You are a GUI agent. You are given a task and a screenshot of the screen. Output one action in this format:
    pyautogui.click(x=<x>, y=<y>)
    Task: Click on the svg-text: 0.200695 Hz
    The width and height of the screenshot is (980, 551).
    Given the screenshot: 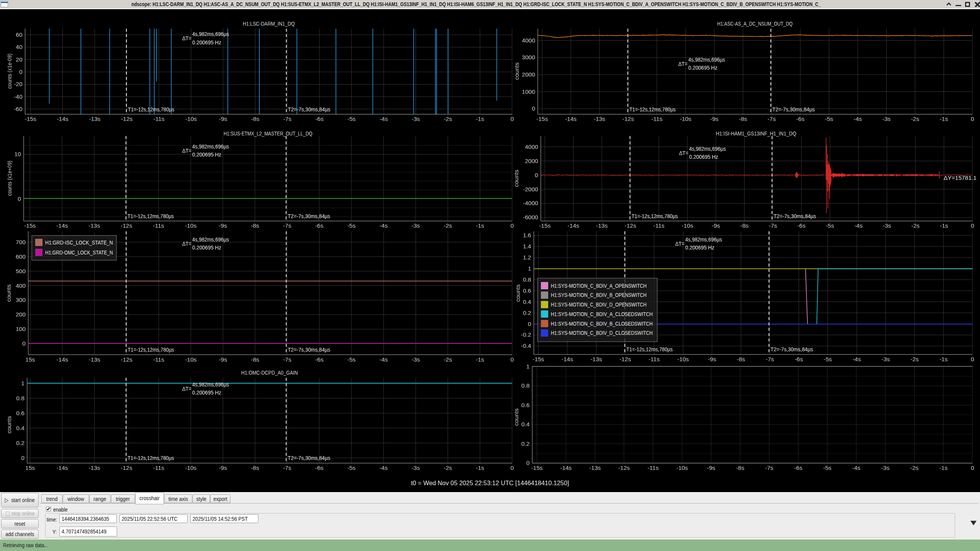 What is the action you would take?
    pyautogui.click(x=207, y=42)
    